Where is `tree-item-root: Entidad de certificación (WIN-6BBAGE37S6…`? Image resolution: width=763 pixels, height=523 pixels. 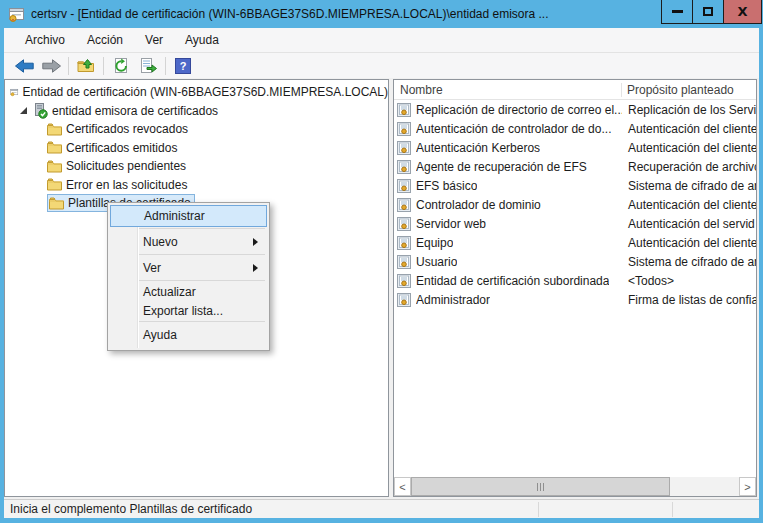
tree-item-root: Entidad de certificación (WIN-6BBAGE37S6… is located at coordinates (196, 92).